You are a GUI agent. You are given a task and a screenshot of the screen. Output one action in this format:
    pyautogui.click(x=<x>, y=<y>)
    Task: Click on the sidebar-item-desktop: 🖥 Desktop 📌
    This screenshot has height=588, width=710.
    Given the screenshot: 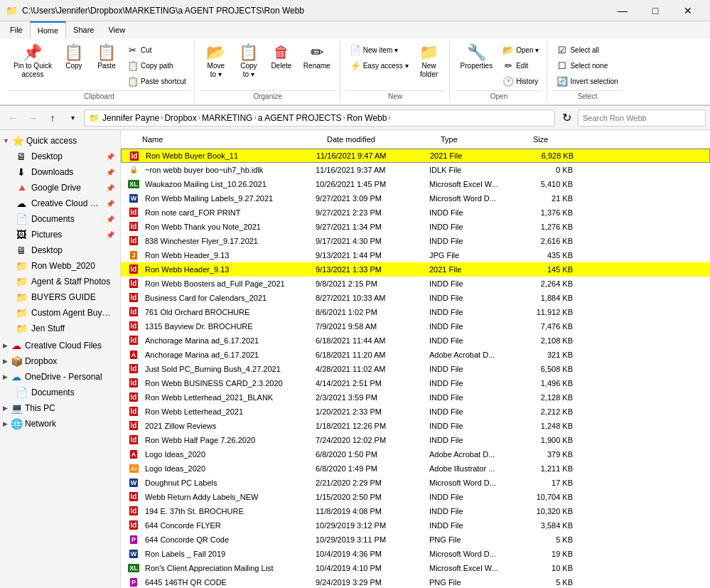 What is the action you would take?
    pyautogui.click(x=60, y=156)
    